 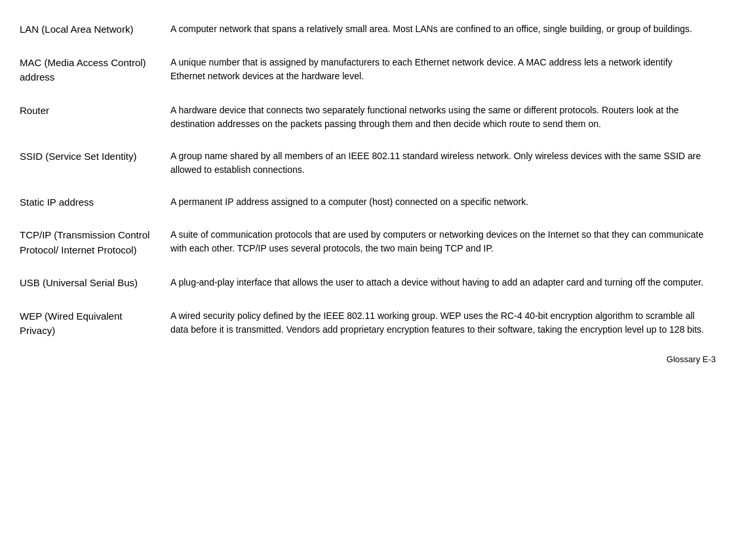 I want to click on glossary-row: WEP (Wired Equivalent Privacy)A wired se…, so click(x=364, y=324).